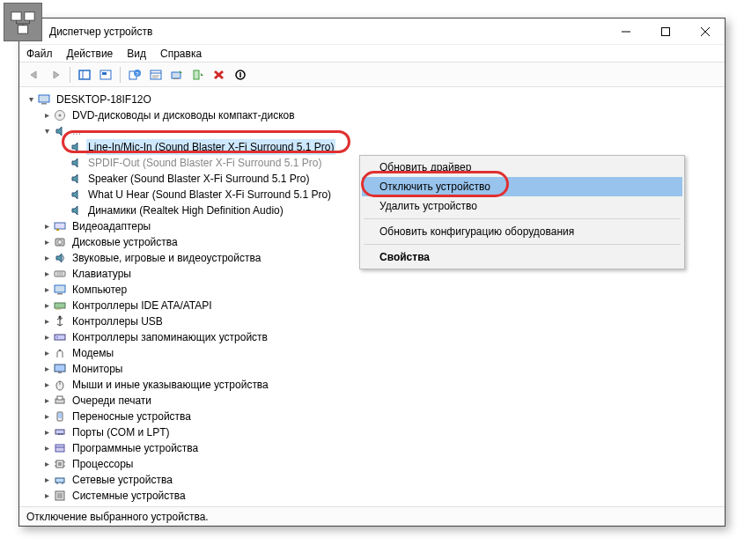 The width and height of the screenshot is (744, 560). I want to click on toolbar-props-button, so click(156, 75).